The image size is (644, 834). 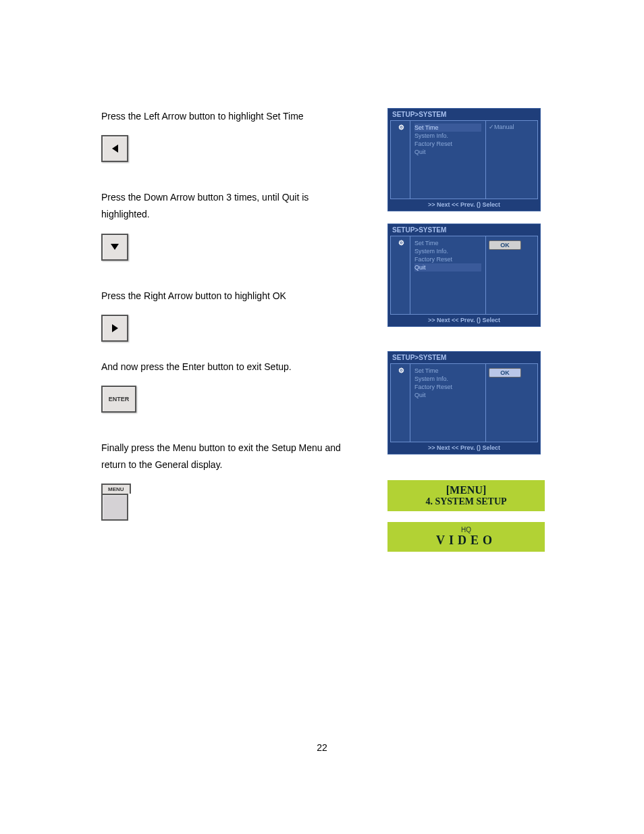 What do you see at coordinates (115, 149) in the screenshot?
I see `arrow-left-icon` at bounding box center [115, 149].